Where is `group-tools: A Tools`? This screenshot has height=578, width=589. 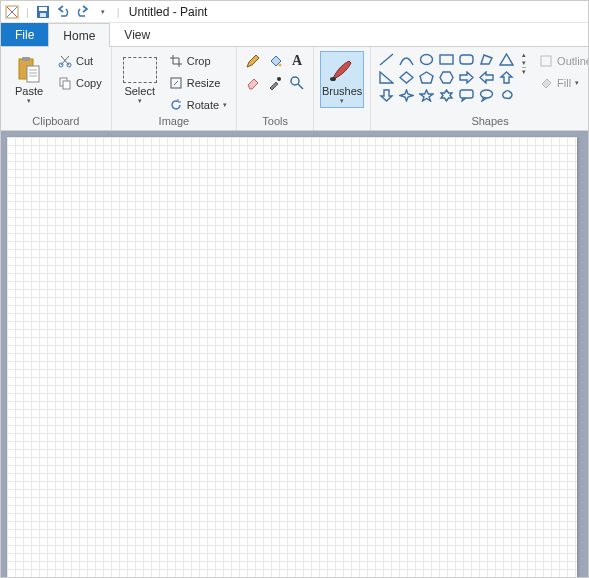
group-tools: A Tools is located at coordinates (276, 88).